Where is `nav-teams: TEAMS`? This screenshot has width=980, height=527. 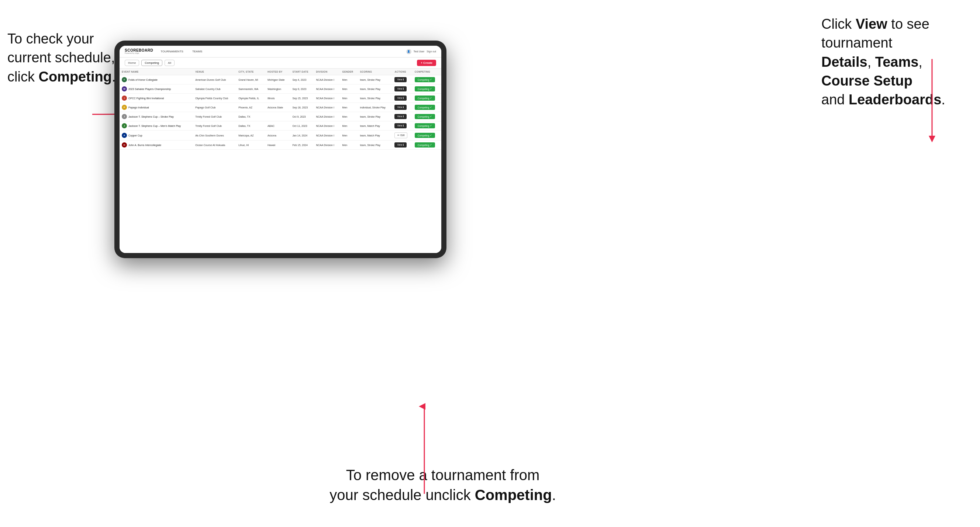
nav-teams: TEAMS is located at coordinates (197, 52).